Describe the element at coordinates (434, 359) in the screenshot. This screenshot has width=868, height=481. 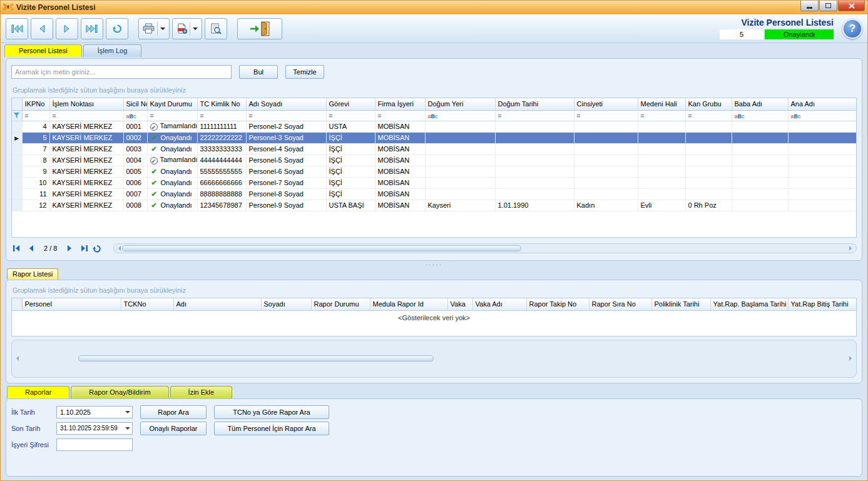
I see `report-horizontal-scrollbar` at that location.